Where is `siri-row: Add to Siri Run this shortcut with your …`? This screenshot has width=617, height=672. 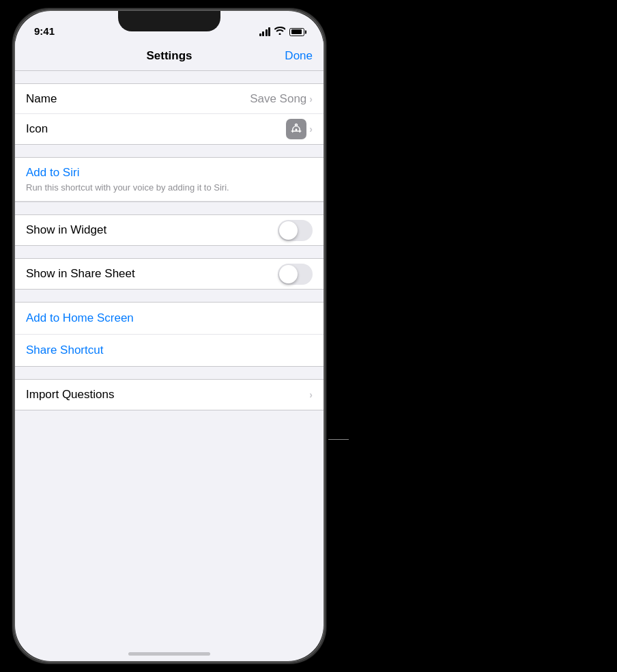
siri-row: Add to Siri Run this shortcut with your … is located at coordinates (169, 180).